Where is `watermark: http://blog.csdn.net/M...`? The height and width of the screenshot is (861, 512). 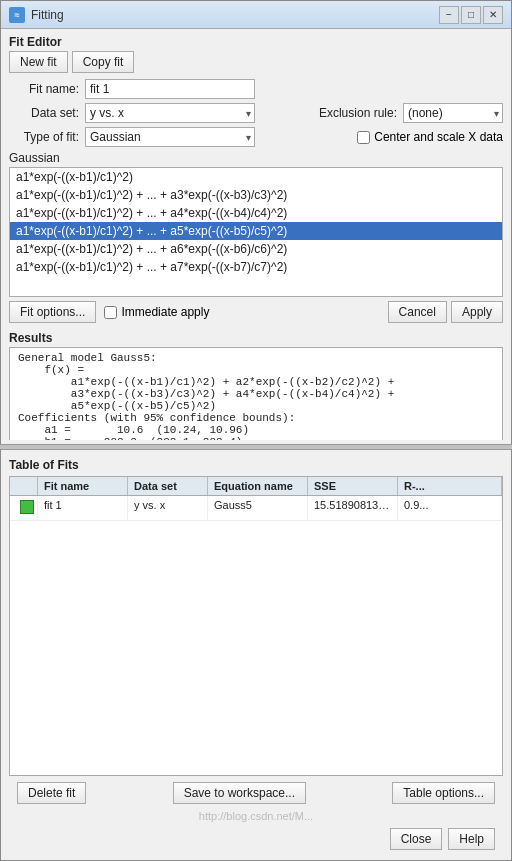 watermark: http://blog.csdn.net/M... is located at coordinates (256, 816).